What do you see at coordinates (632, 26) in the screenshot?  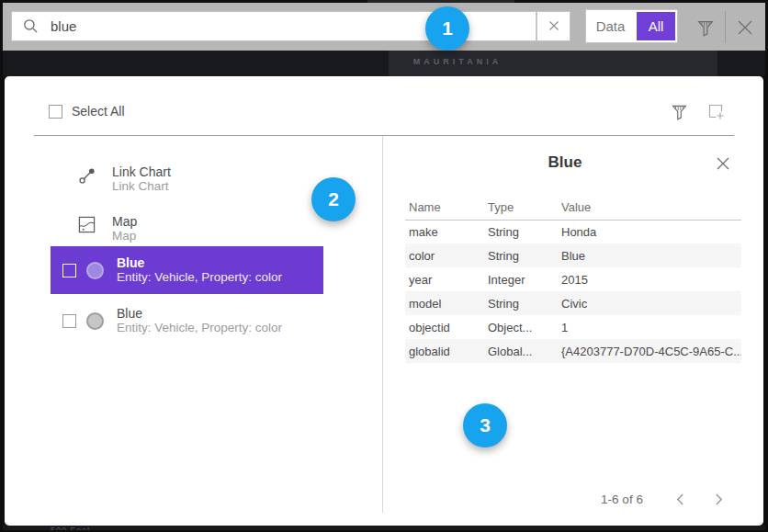 I see `data-all-toggle: Data All` at bounding box center [632, 26].